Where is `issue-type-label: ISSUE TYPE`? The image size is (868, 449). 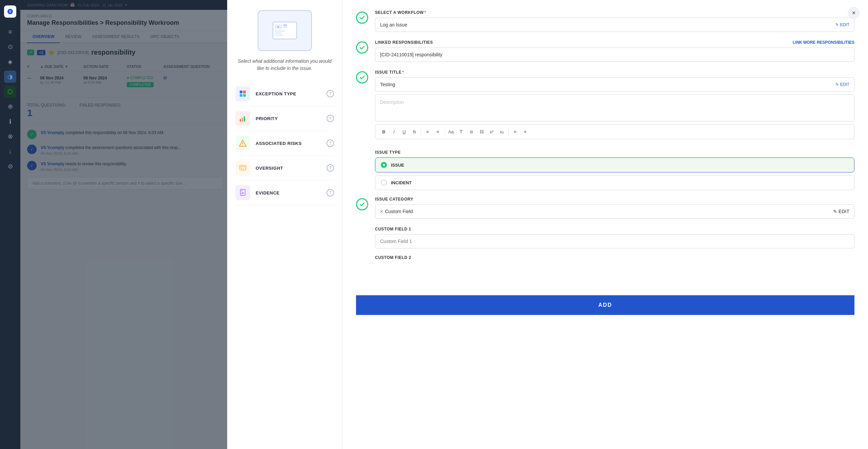
issue-type-label: ISSUE TYPE is located at coordinates (615, 152).